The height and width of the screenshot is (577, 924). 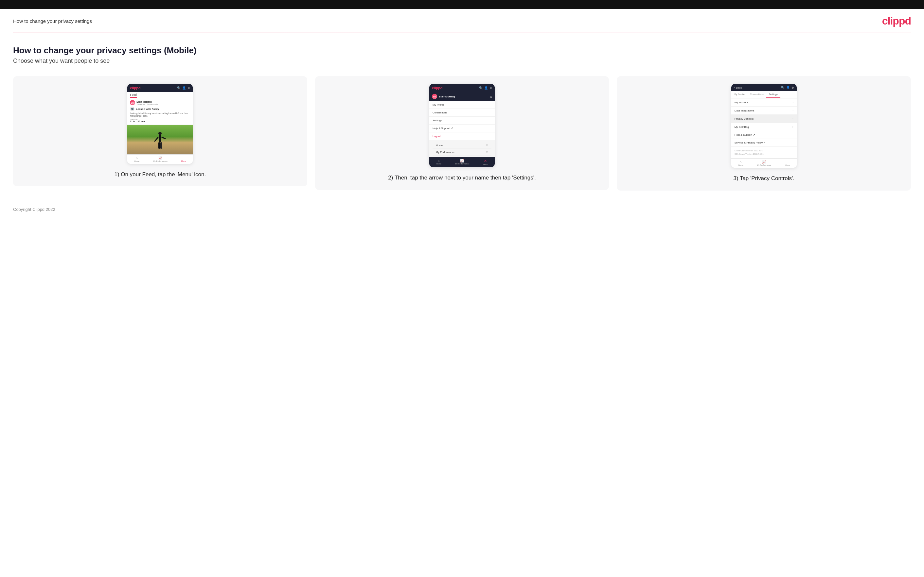 What do you see at coordinates (462, 128) in the screenshot?
I see `menu-item-help: Help & Support ↗` at bounding box center [462, 128].